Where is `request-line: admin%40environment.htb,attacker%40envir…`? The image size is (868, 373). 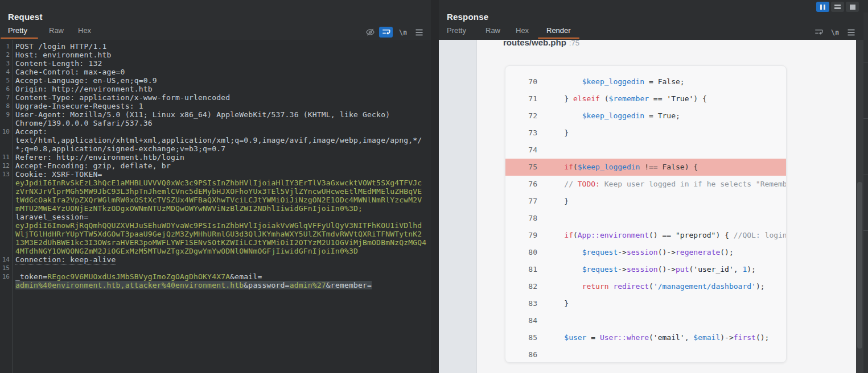 request-line: admin%40environment.htb,attacker%40envir… is located at coordinates (215, 285).